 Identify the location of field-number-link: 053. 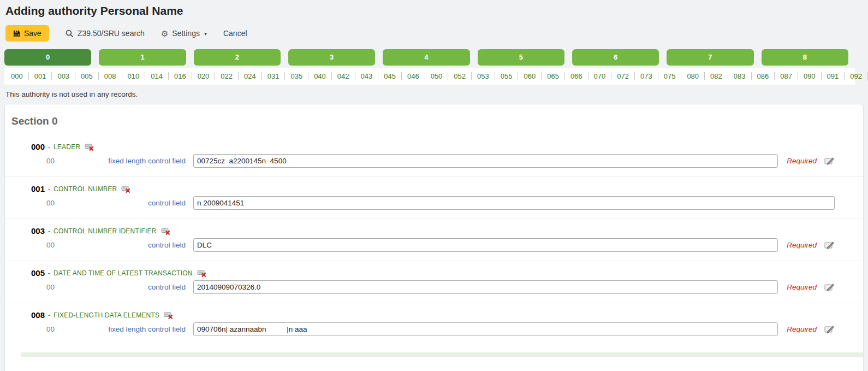
(484, 76).